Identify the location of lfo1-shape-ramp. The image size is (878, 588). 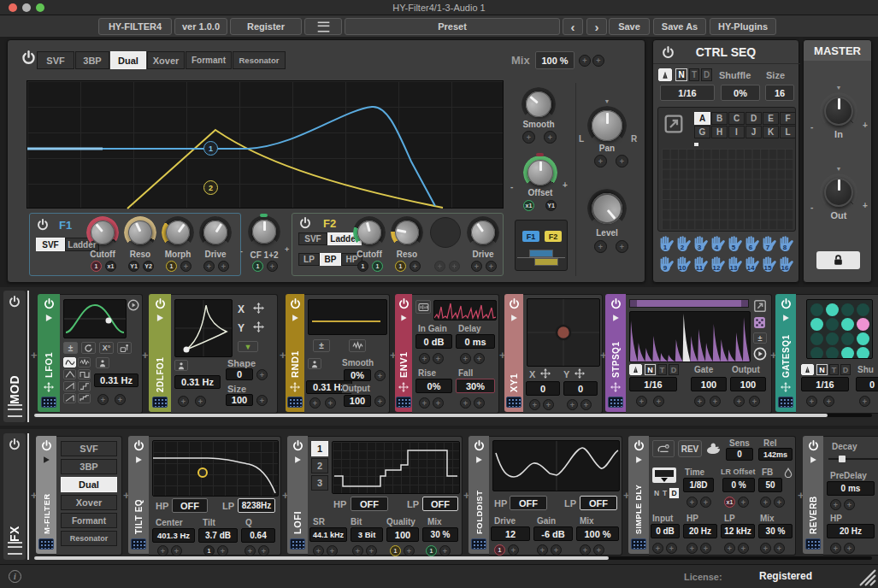
(70, 398).